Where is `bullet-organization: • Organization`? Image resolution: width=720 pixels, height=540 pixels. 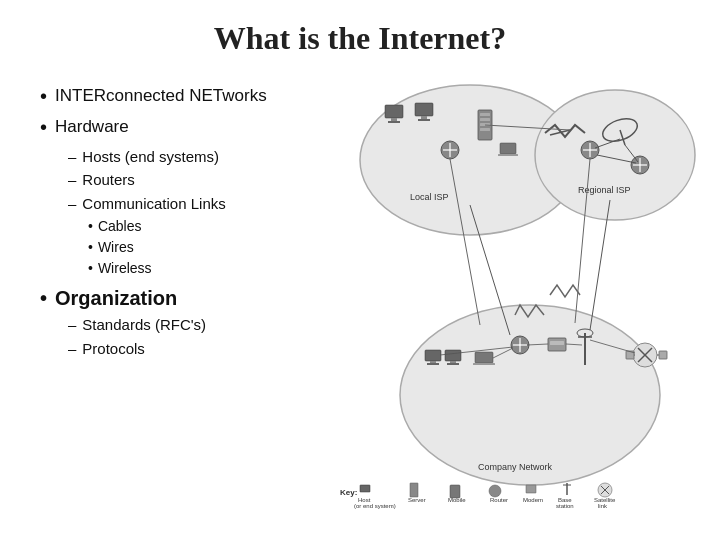 bullet-organization: • Organization is located at coordinates (195, 298).